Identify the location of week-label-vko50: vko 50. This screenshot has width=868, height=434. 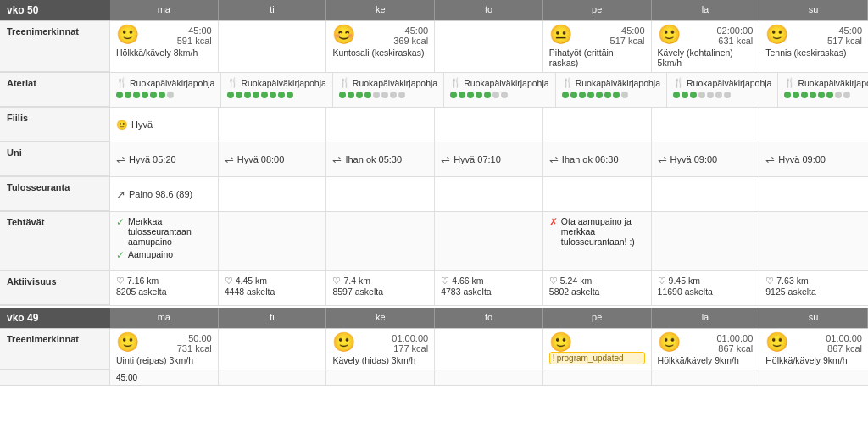
(55, 10).